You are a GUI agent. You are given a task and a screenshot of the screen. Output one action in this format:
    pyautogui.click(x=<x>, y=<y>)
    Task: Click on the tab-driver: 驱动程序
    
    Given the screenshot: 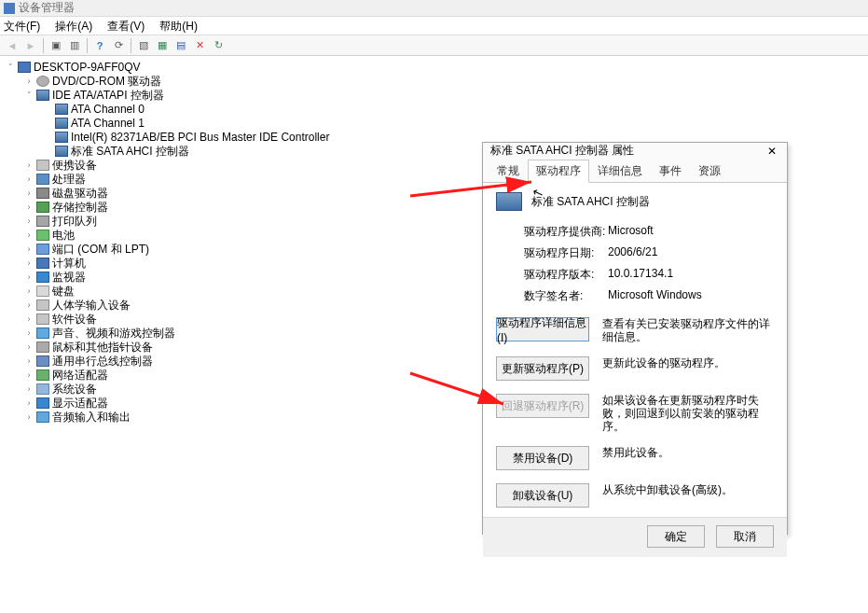 What is the action you would take?
    pyautogui.click(x=558, y=172)
    